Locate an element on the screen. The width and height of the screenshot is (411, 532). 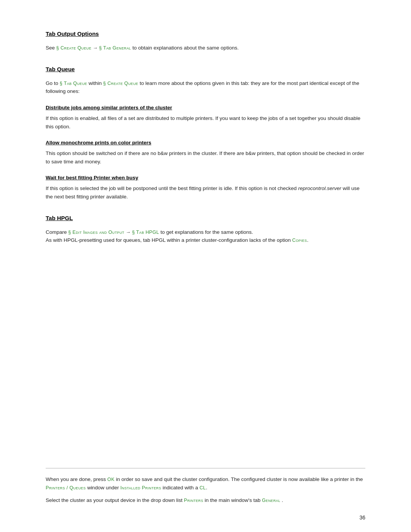
create-queue-link-1: § Create Queue is located at coordinates (74, 48).